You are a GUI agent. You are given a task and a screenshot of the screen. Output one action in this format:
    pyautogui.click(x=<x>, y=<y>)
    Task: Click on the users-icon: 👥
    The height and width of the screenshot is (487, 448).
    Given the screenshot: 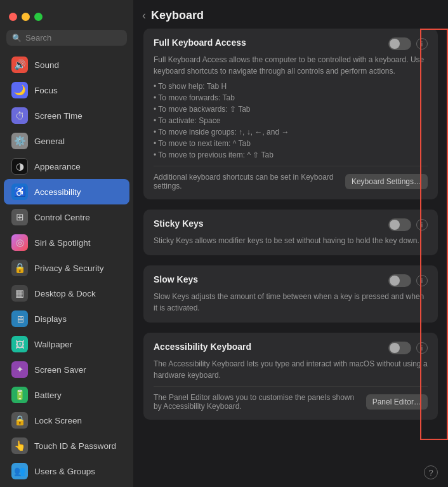 What is the action you would take?
    pyautogui.click(x=20, y=471)
    